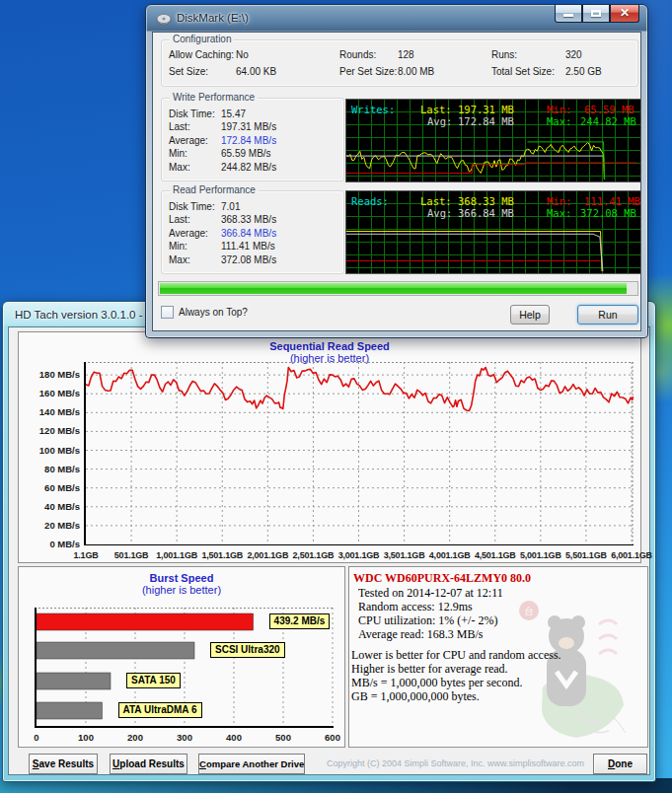  I want to click on taiwan-bear-watermark-icon: 台, so click(576, 670).